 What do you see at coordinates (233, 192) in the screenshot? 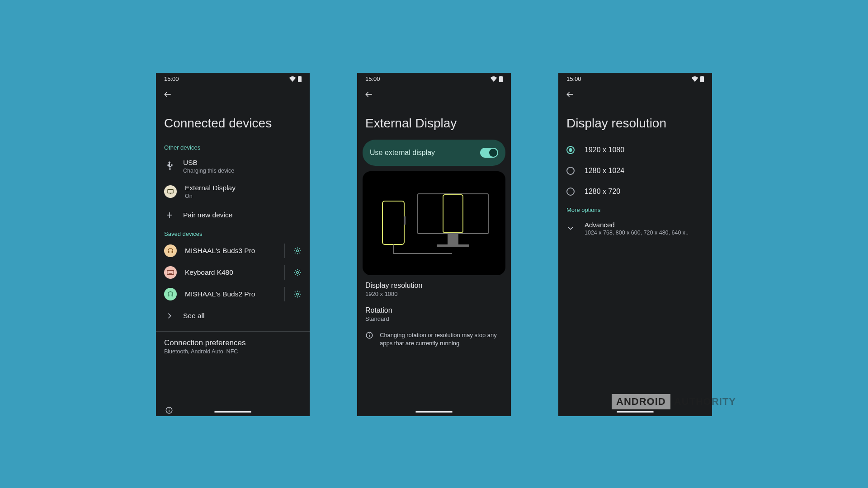
I see `row-external-display: External Display On` at bounding box center [233, 192].